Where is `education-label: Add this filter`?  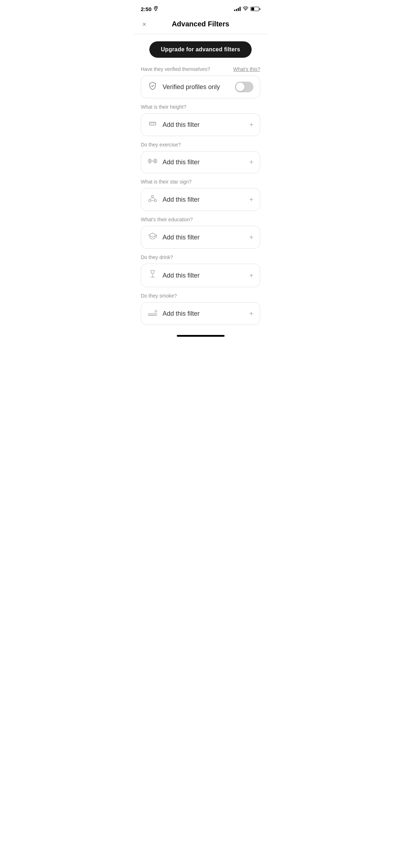 education-label: Add this filter is located at coordinates (181, 237).